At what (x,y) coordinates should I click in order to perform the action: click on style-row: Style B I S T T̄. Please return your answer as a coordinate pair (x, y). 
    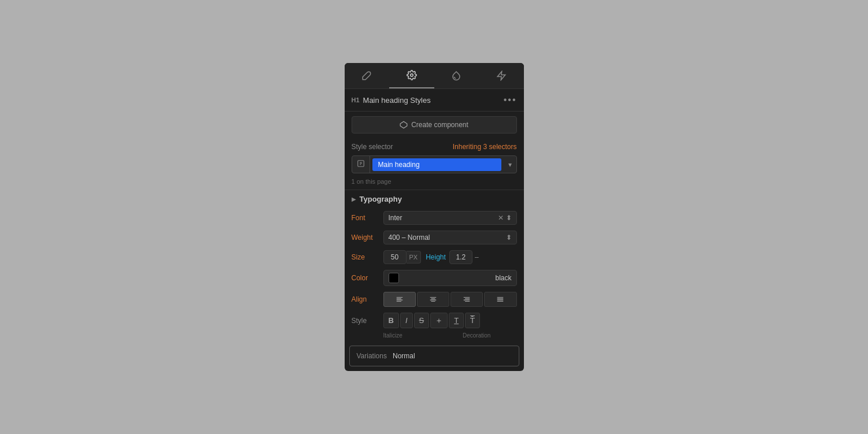
    Looking at the image, I should click on (434, 320).